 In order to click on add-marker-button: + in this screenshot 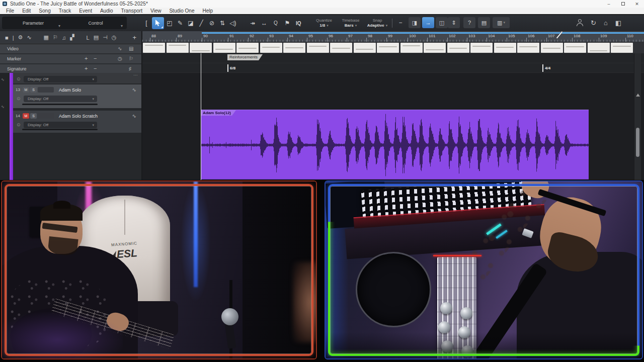, I will do `click(86, 58)`.